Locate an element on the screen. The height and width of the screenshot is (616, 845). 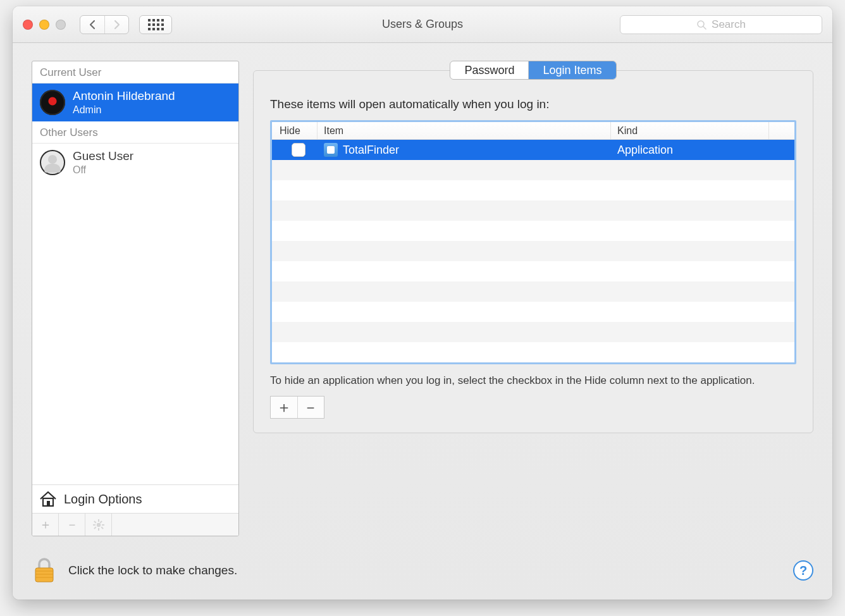
remove-item-button: － is located at coordinates (311, 407).